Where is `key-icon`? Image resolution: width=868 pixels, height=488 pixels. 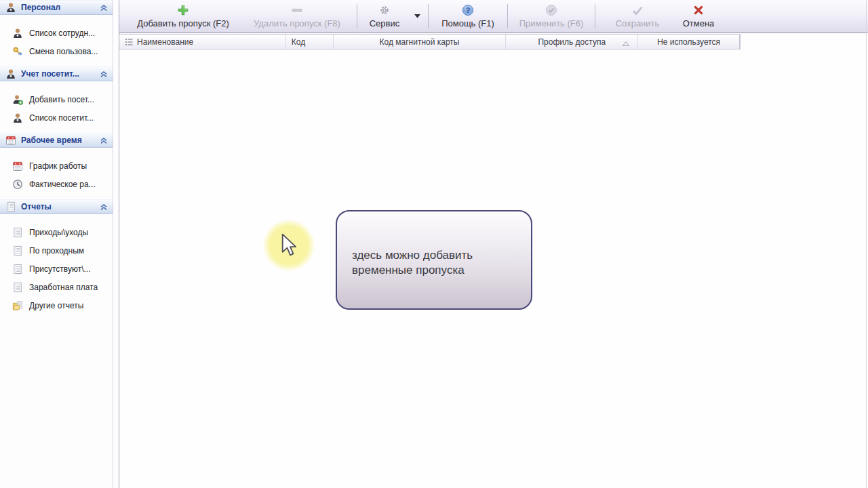
key-icon is located at coordinates (18, 52).